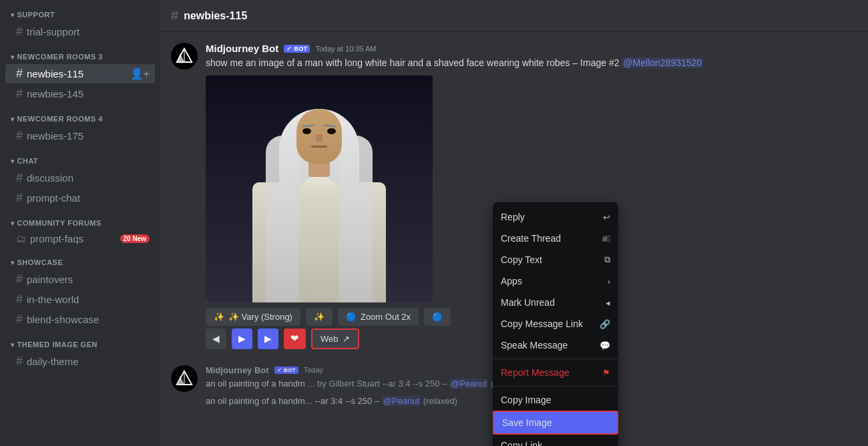 The image size is (868, 446). What do you see at coordinates (556, 238) in the screenshot?
I see `context-create-thread: Create Thread #⃣` at bounding box center [556, 238].